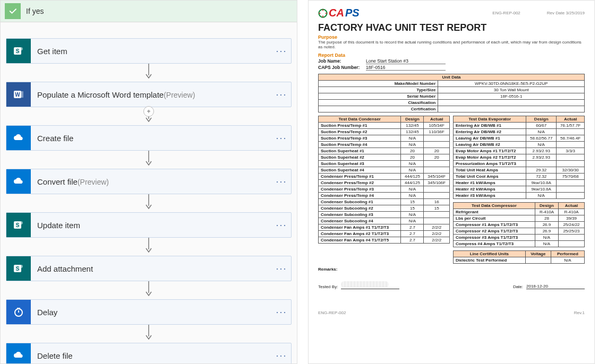 The width and height of the screenshot is (607, 364). Describe the element at coordinates (451, 84) in the screenshot. I see `table-row: Make/Model NumberWPKV-30TD-0NN18KE-5E5-P…` at that location.